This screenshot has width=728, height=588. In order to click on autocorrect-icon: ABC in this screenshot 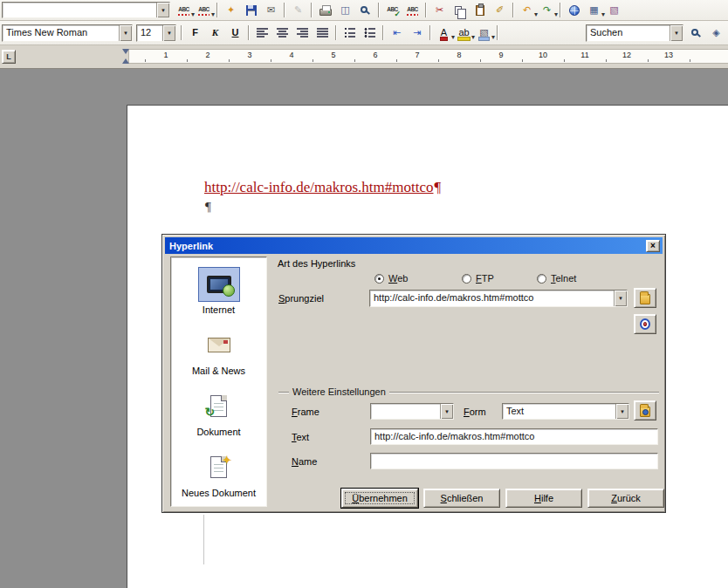, I will do `click(183, 10)`.